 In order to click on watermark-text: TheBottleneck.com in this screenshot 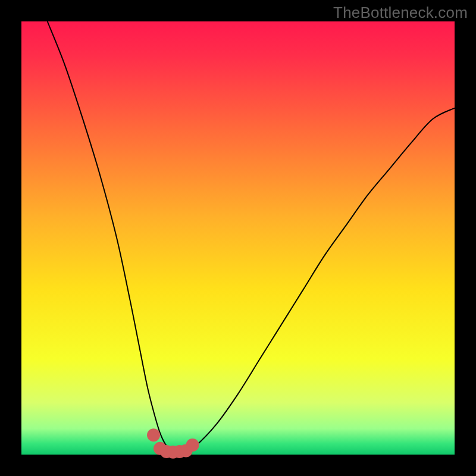, I will do `click(400, 13)`.